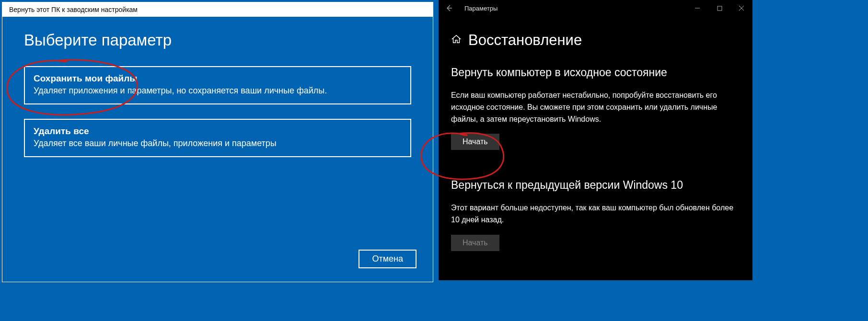  What do you see at coordinates (218, 131) in the screenshot?
I see `option-title: Удалить все` at bounding box center [218, 131].